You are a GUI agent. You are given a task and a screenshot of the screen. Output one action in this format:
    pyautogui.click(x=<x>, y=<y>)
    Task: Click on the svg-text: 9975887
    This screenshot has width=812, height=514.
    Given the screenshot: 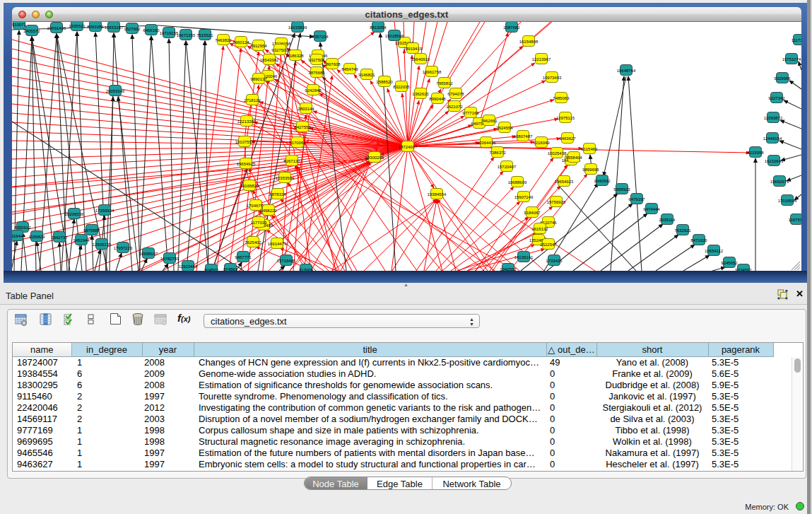 What is the action you would take?
    pyautogui.click(x=92, y=230)
    